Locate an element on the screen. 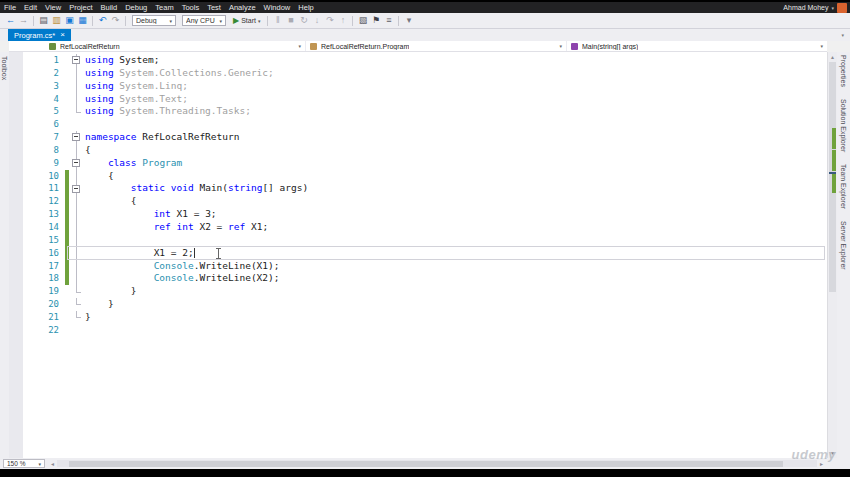 Image resolution: width=850 pixels, height=477 pixels. menu-item-file: File is located at coordinates (10, 8).